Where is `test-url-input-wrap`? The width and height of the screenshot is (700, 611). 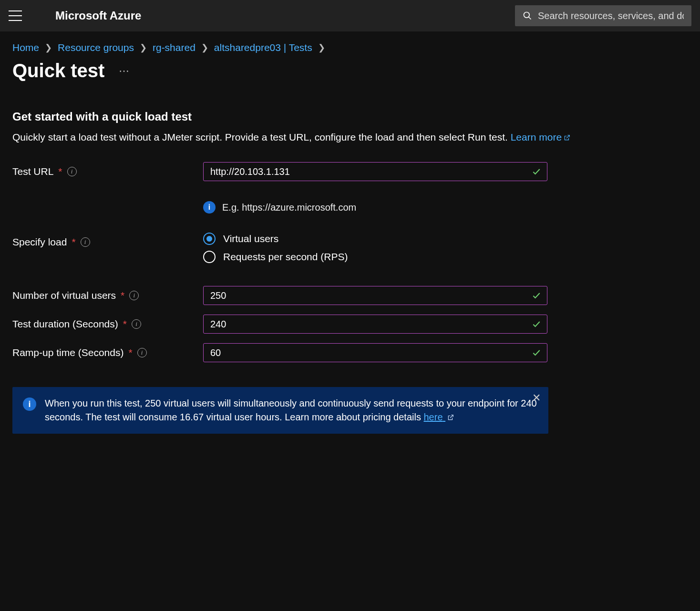
test-url-input-wrap is located at coordinates (375, 172).